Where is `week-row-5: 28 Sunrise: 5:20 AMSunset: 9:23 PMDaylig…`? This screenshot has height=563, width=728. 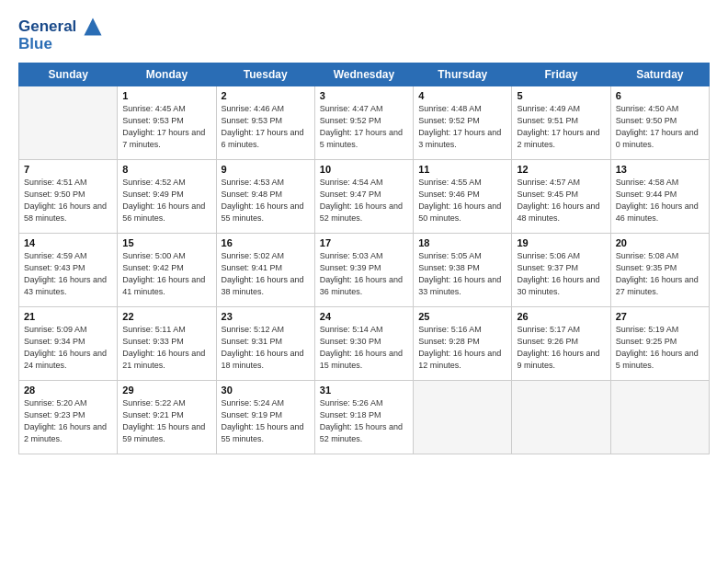
week-row-5: 28 Sunrise: 5:20 AMSunset: 9:23 PMDaylig… is located at coordinates (364, 418).